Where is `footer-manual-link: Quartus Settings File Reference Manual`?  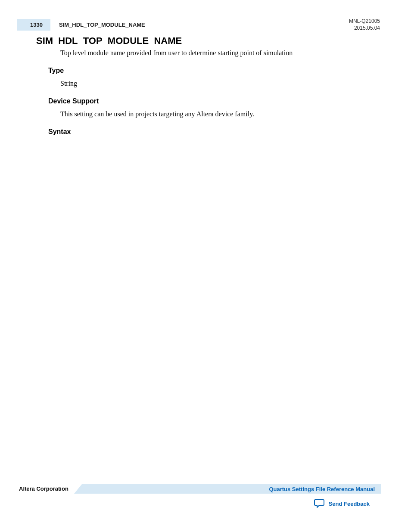
footer-manual-link: Quartus Settings File Reference Manual is located at coordinates (322, 489).